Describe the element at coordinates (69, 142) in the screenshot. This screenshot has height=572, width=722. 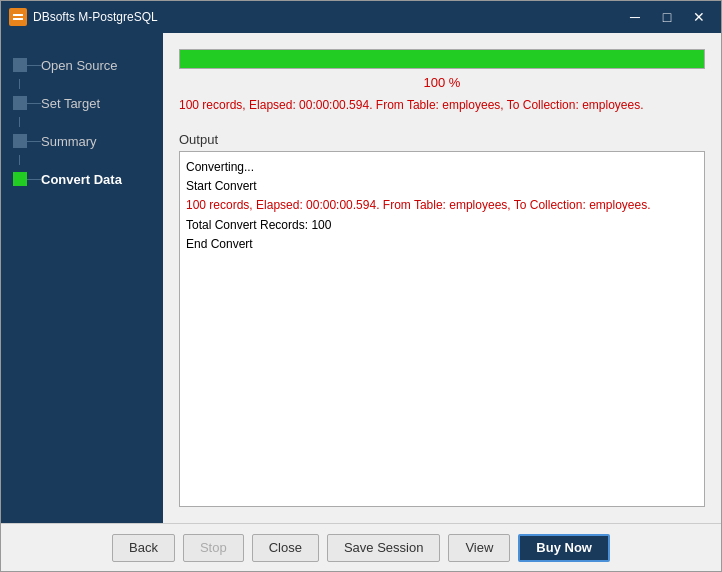
I see `summary-label: Summary` at that location.